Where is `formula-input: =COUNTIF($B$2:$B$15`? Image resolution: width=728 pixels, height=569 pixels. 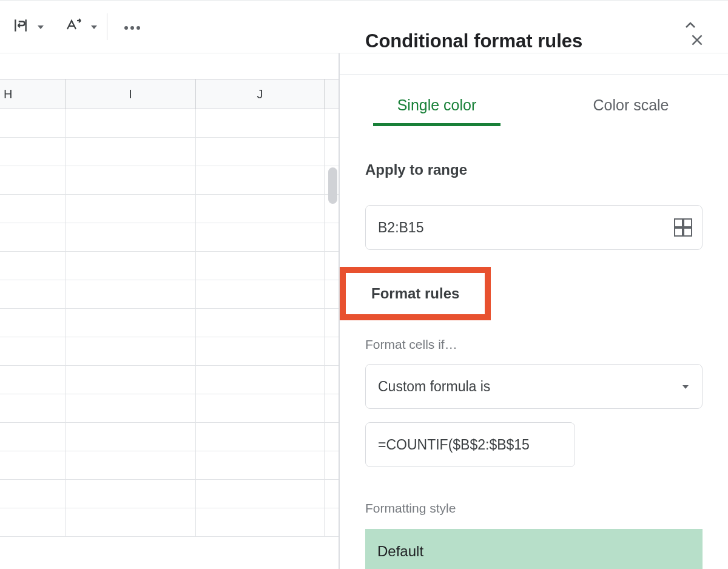 formula-input: =COUNTIF($B$2:$B$15 is located at coordinates (470, 445).